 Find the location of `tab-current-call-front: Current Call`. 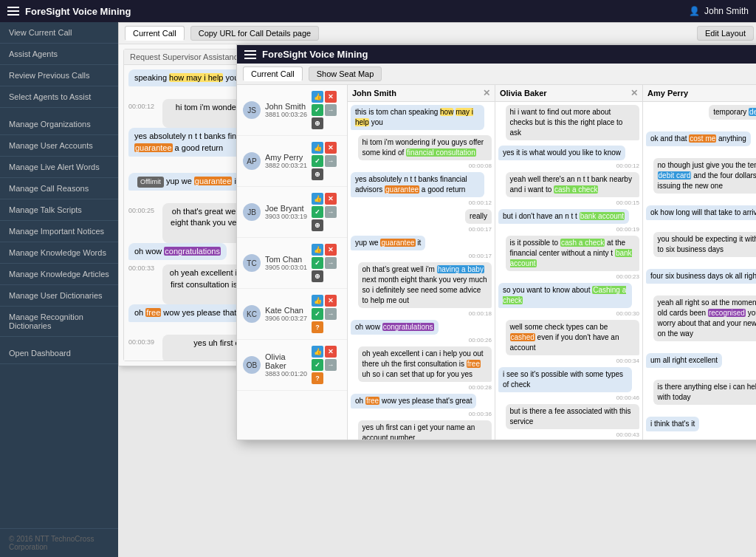

tab-current-call-front: Current Call is located at coordinates (273, 74).